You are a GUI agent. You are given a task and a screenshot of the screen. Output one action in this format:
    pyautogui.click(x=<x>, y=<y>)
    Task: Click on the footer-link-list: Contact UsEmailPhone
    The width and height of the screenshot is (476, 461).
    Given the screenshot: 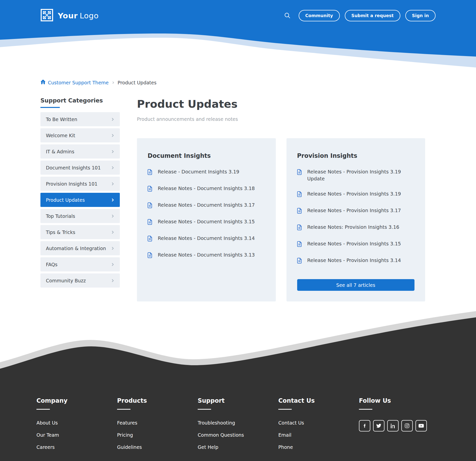 What is the action you would take?
    pyautogui.click(x=318, y=435)
    